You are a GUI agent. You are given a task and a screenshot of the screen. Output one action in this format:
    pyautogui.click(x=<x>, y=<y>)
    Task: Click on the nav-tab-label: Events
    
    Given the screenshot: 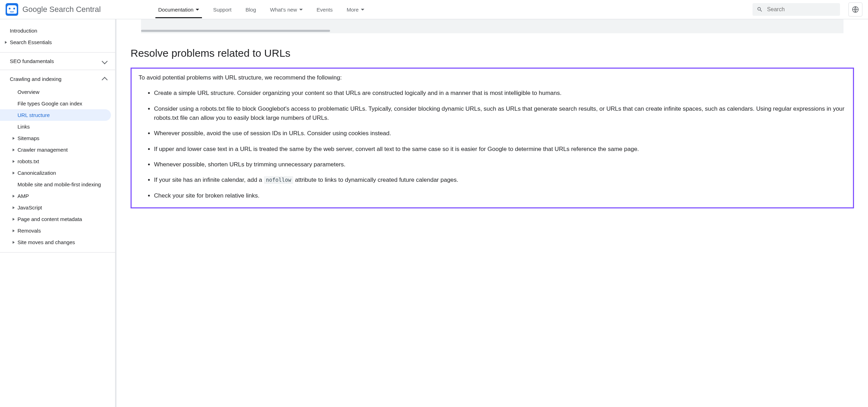 What is the action you would take?
    pyautogui.click(x=325, y=10)
    